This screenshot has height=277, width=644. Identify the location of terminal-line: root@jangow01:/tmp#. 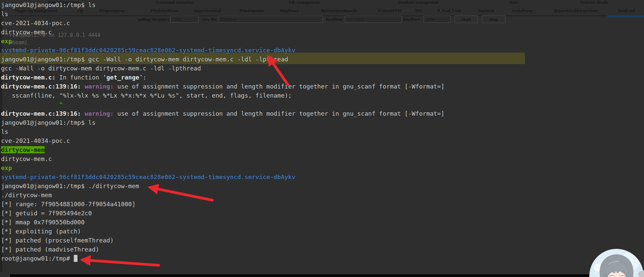
(223, 258).